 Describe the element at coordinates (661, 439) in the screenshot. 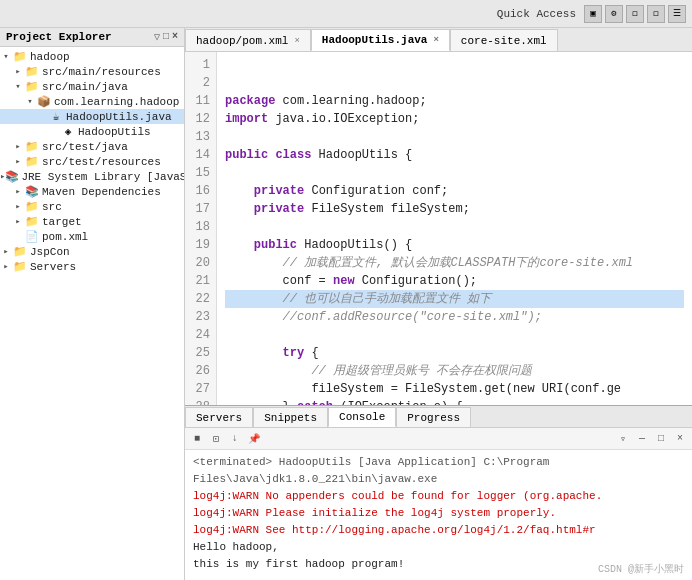

I see `console-maximize-icon: □` at that location.